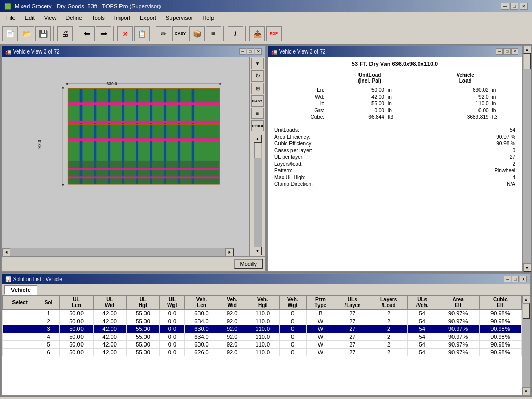 The image size is (532, 399). I want to click on row-label: Grs:, so click(299, 110).